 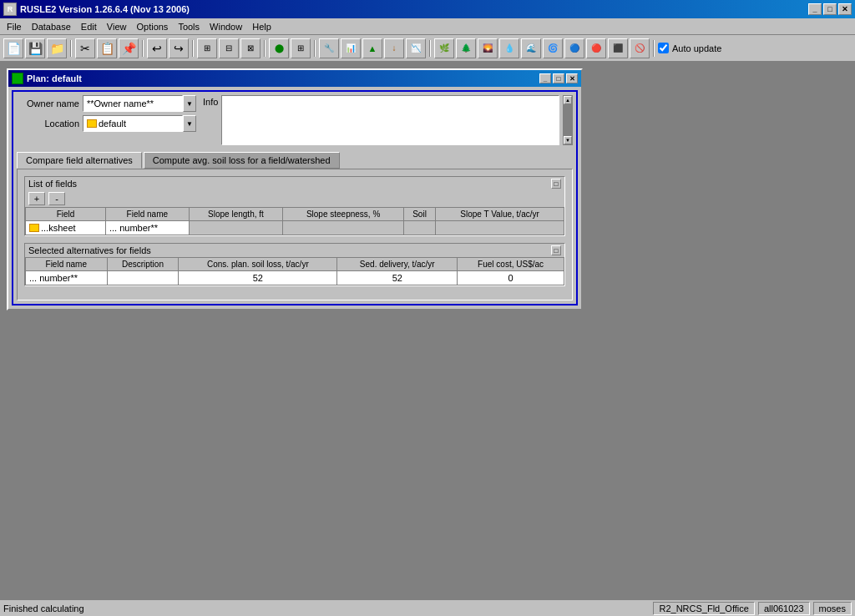 What do you see at coordinates (67, 265) in the screenshot?
I see `sa-col-field-name: Field name` at bounding box center [67, 265].